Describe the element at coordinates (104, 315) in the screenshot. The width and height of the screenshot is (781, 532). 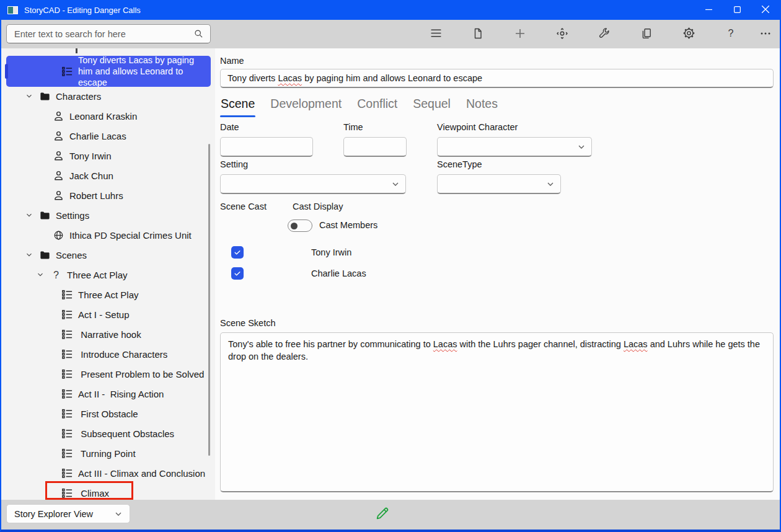
I see `tree-item-label: Act I - Setup` at that location.